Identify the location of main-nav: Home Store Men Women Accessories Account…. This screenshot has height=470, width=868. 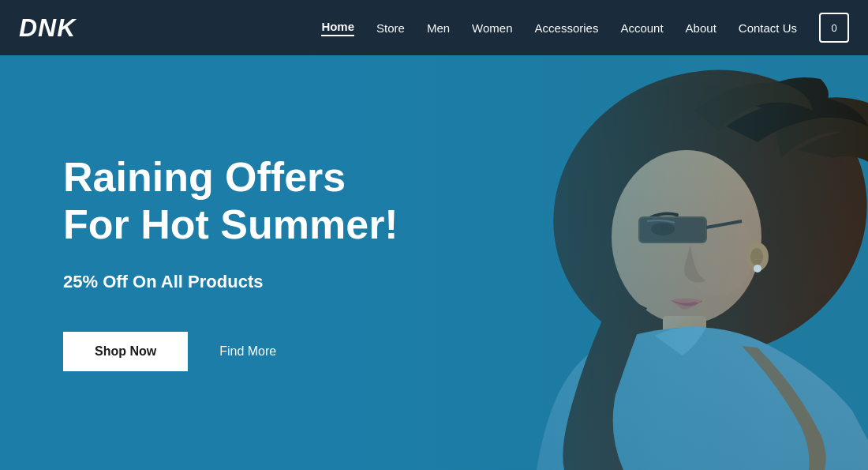
(586, 28).